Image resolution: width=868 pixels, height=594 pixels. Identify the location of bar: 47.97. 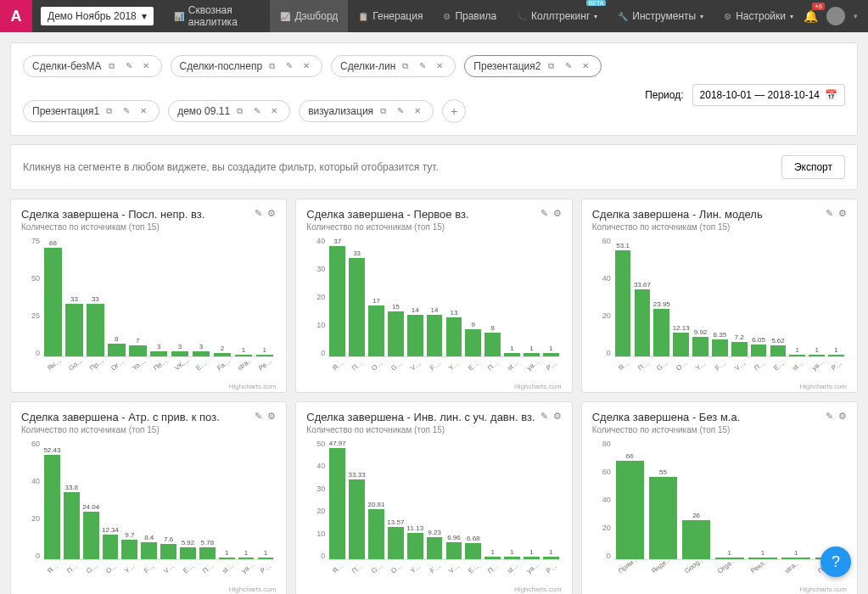
(338, 499).